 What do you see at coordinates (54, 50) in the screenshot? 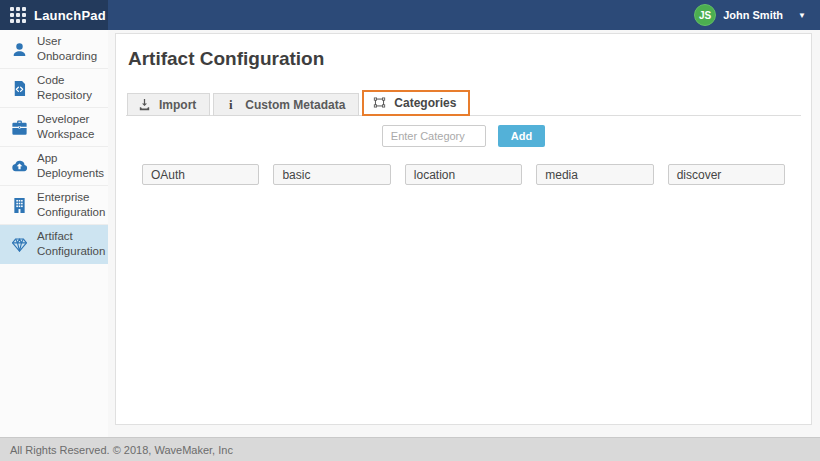
I see `sidebar-item-user-onboarding: User Onboarding` at bounding box center [54, 50].